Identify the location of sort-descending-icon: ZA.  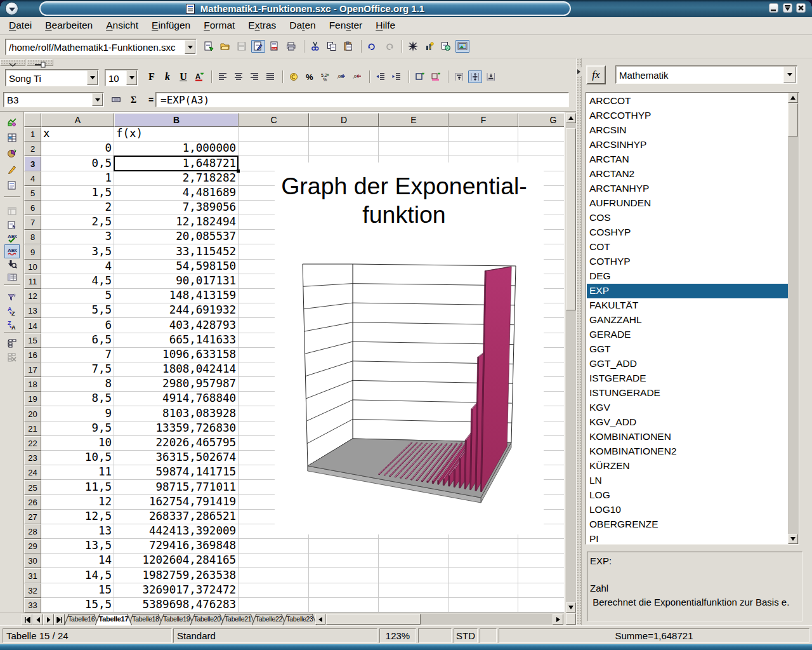
(12, 325).